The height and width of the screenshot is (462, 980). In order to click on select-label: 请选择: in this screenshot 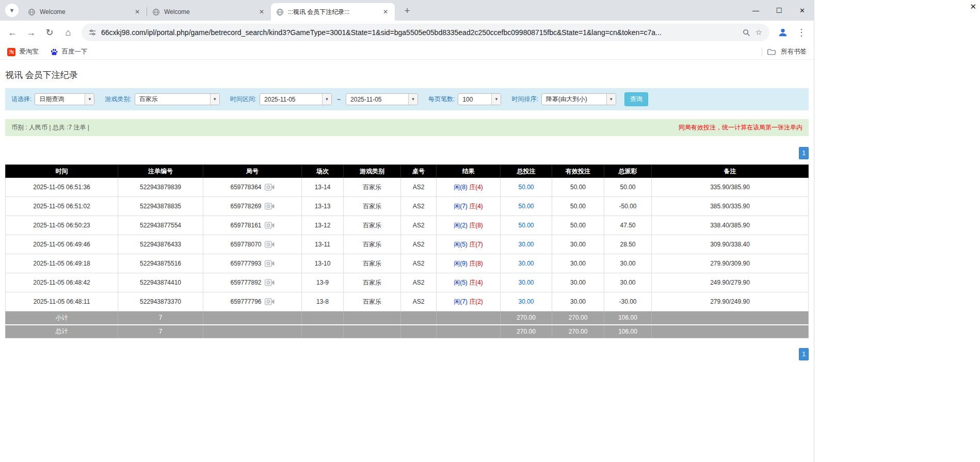, I will do `click(22, 99)`.